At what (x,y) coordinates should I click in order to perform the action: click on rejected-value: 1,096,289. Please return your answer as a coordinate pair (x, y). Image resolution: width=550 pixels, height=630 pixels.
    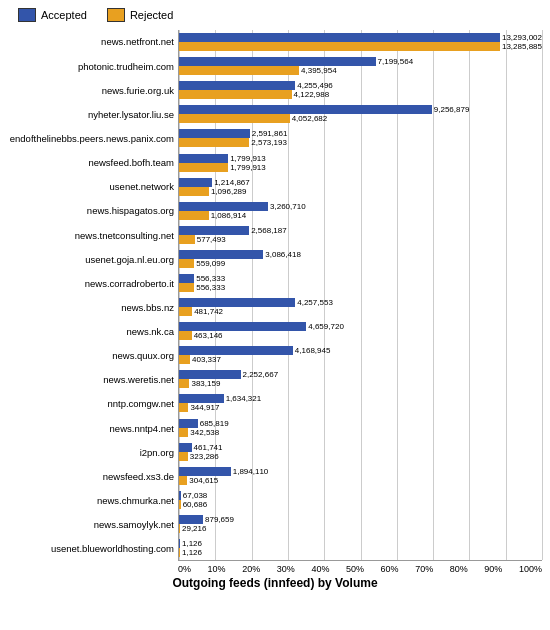
    Looking at the image, I should click on (229, 192).